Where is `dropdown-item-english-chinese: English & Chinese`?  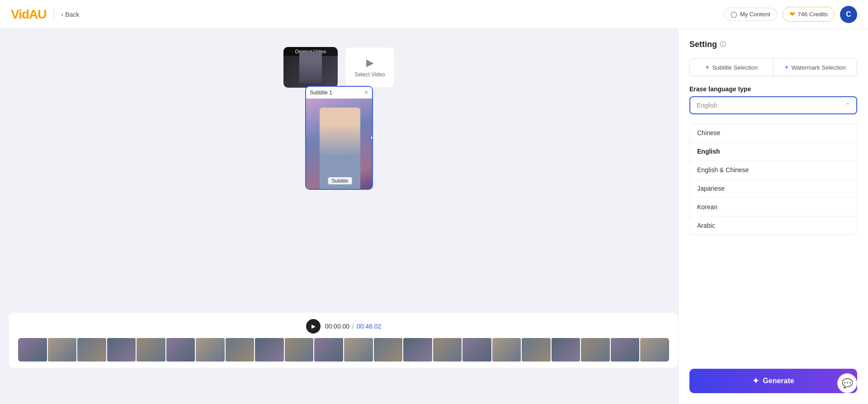 dropdown-item-english-chinese: English & Chinese is located at coordinates (773, 170).